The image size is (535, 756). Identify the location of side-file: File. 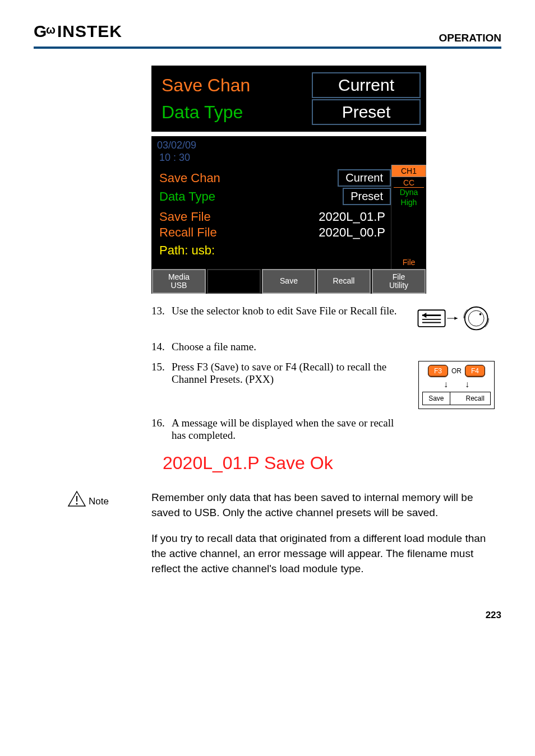
(409, 263).